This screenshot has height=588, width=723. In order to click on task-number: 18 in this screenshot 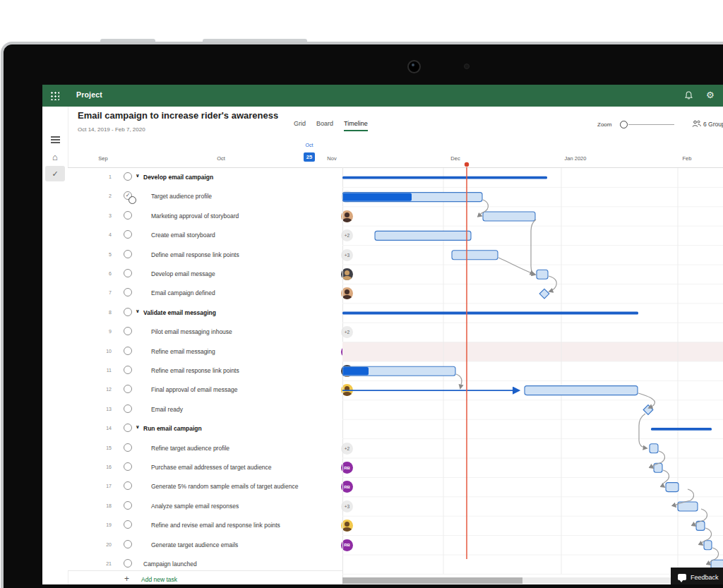, I will do `click(106, 505)`.